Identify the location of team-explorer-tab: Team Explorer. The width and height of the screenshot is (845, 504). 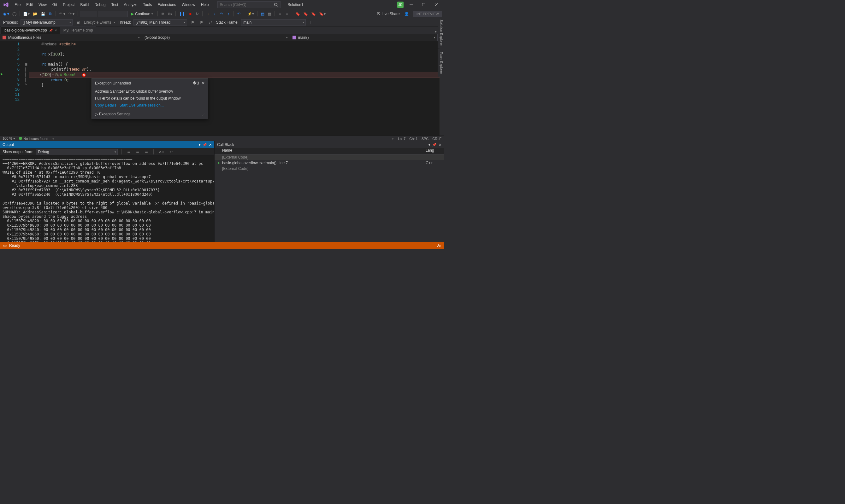
(441, 63).